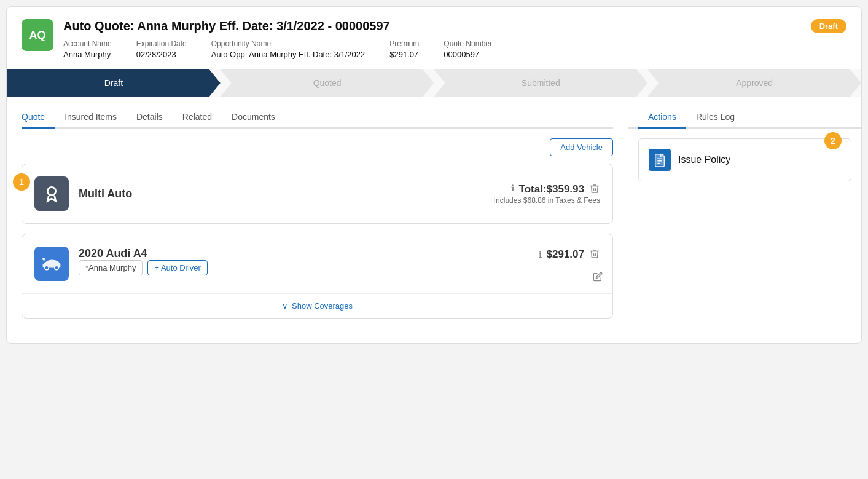 The width and height of the screenshot is (868, 479). What do you see at coordinates (404, 54) in the screenshot?
I see `premium-value: $291.07` at bounding box center [404, 54].